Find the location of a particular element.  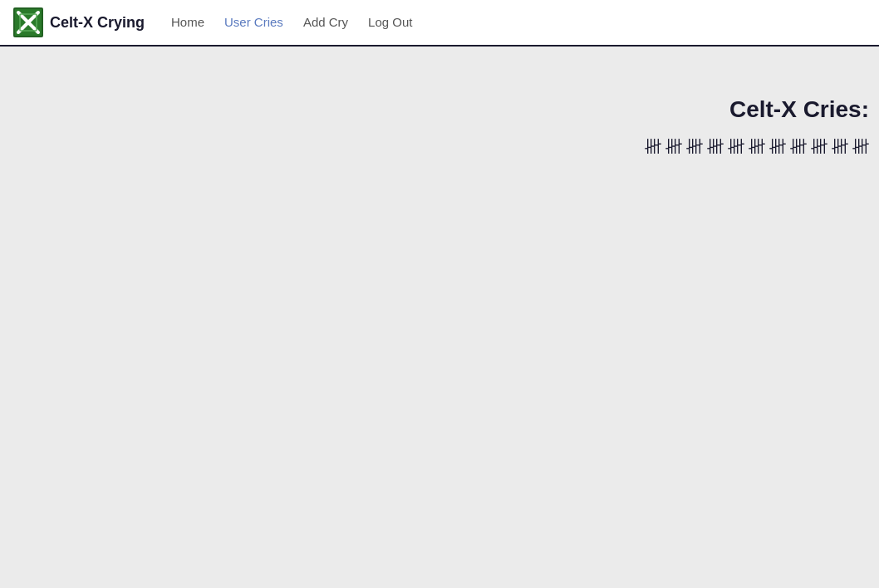

nav-link-add-cry: Add Cry is located at coordinates (326, 22).